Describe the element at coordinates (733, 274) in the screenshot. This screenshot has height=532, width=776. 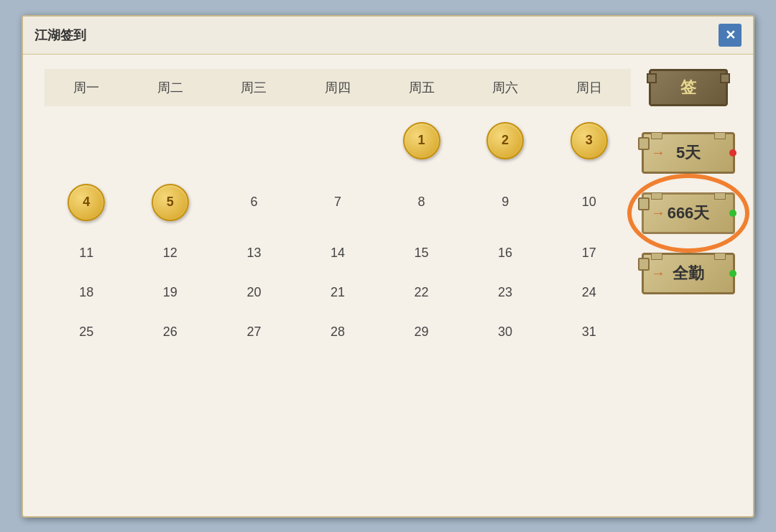
I see `reward-quanqin-indicator` at that location.